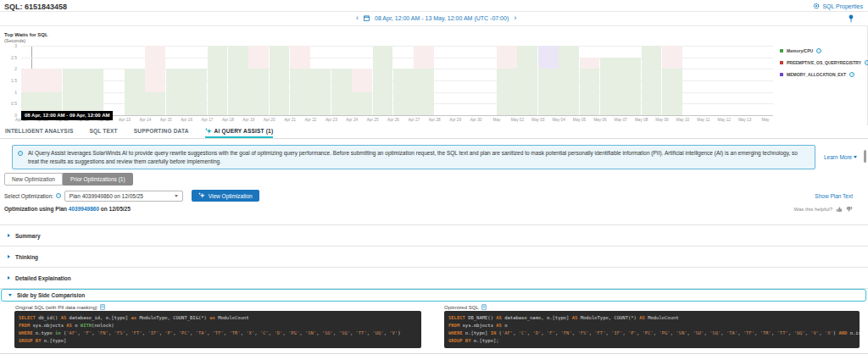 The image size is (868, 360). Describe the element at coordinates (115, 208) in the screenshot. I see `using-suffix: on 12/05/25` at that location.